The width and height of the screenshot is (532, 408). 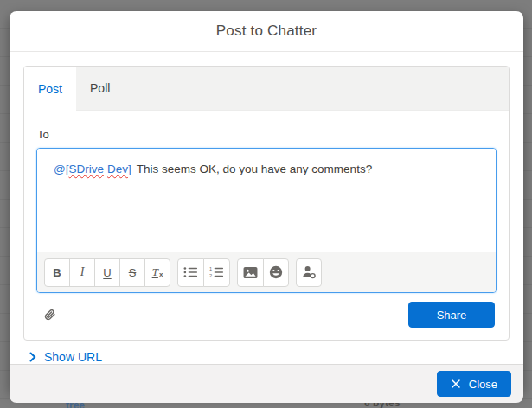 What do you see at coordinates (266, 315) in the screenshot?
I see `actions-row: Share` at bounding box center [266, 315].